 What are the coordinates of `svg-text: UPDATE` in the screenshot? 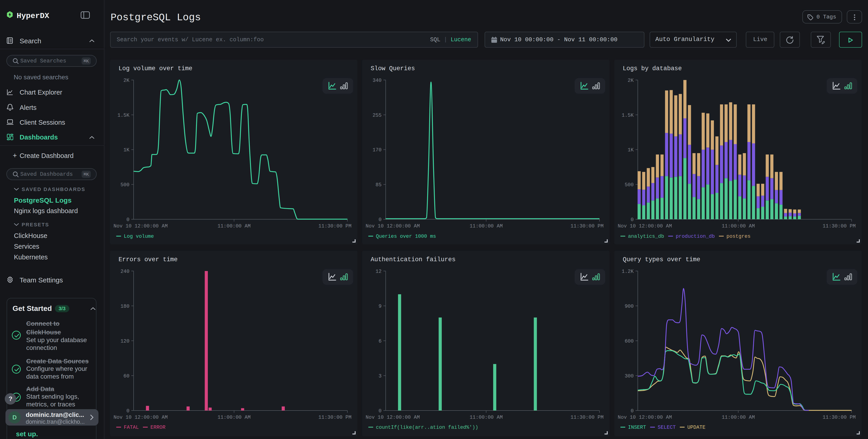 It's located at (696, 427).